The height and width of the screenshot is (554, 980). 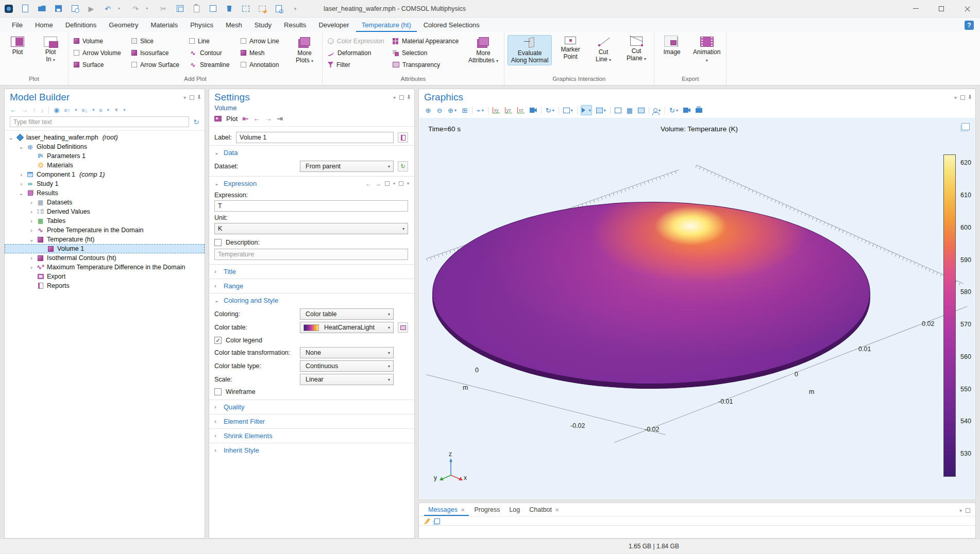 I want to click on add-arrow-volume-button: Arrow Volume, so click(x=98, y=53).